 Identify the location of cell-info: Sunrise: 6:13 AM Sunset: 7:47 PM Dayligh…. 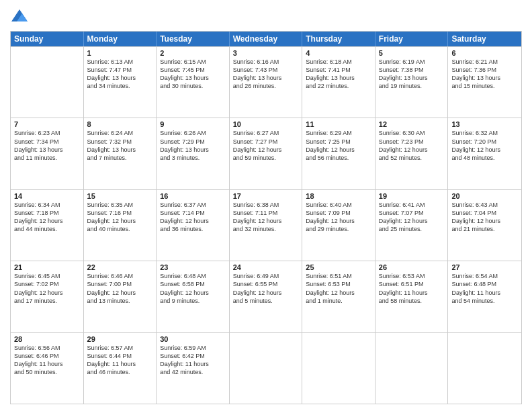
(120, 74).